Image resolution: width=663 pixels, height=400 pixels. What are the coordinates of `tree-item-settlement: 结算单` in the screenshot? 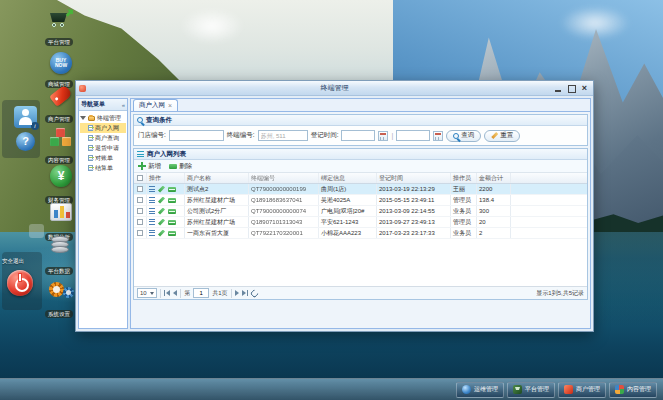 It's located at (103, 168).